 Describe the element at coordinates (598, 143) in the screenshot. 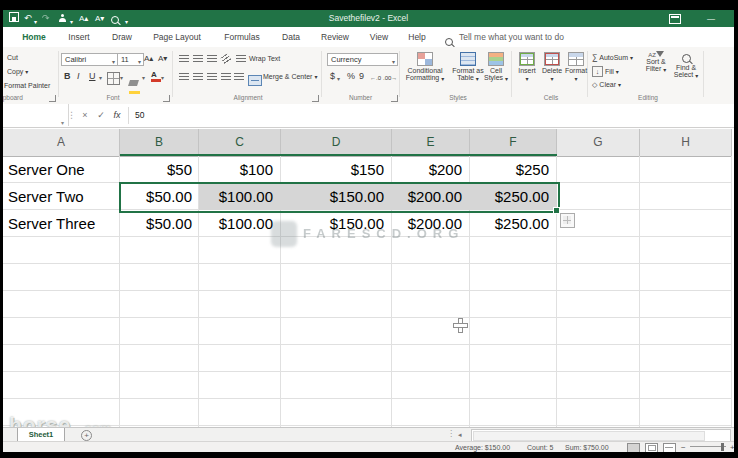

I see `col-header-G: G` at that location.